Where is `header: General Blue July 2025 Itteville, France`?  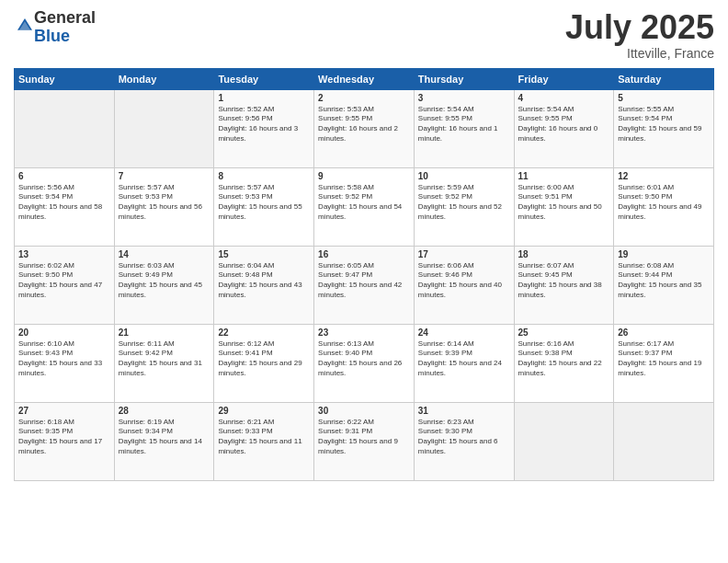
header: General Blue July 2025 Itteville, France is located at coordinates (364, 35).